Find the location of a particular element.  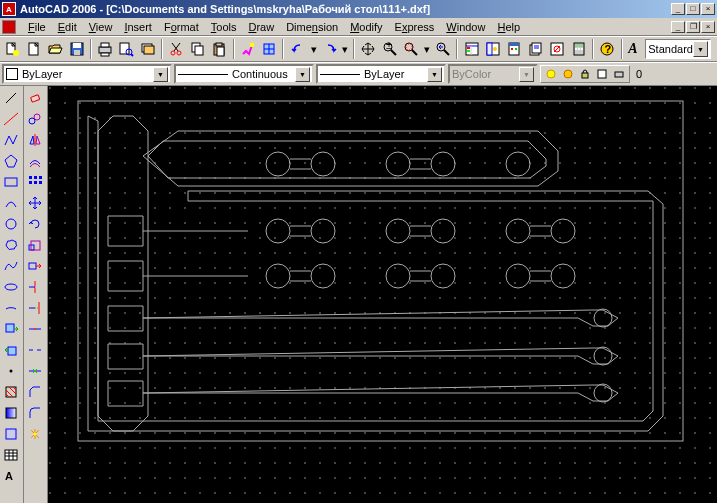

block-editor-button is located at coordinates (269, 49).